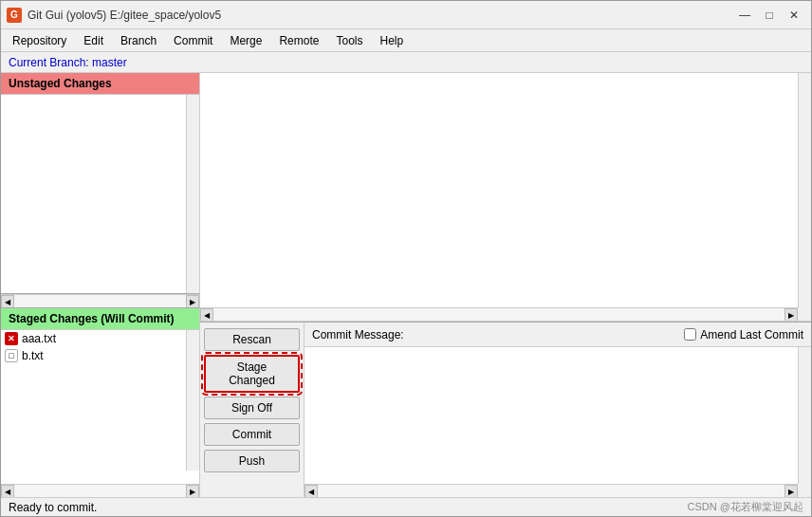  What do you see at coordinates (252, 461) in the screenshot?
I see `push-button: Push` at bounding box center [252, 461].